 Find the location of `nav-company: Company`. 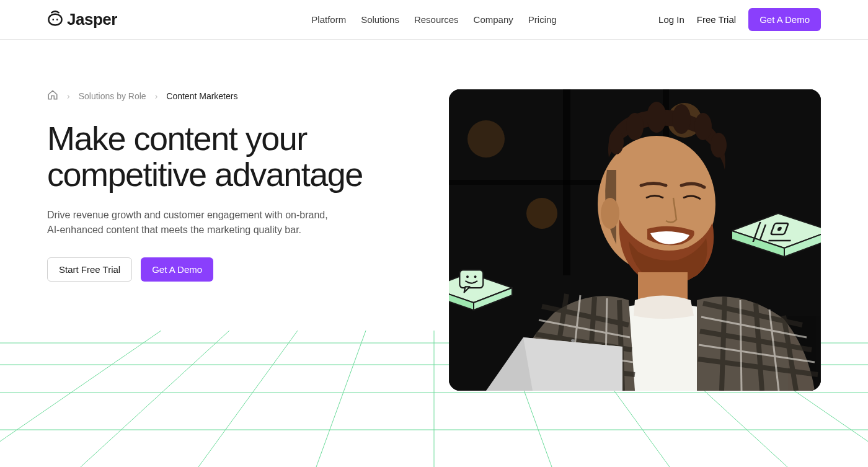

nav-company: Company is located at coordinates (494, 20).